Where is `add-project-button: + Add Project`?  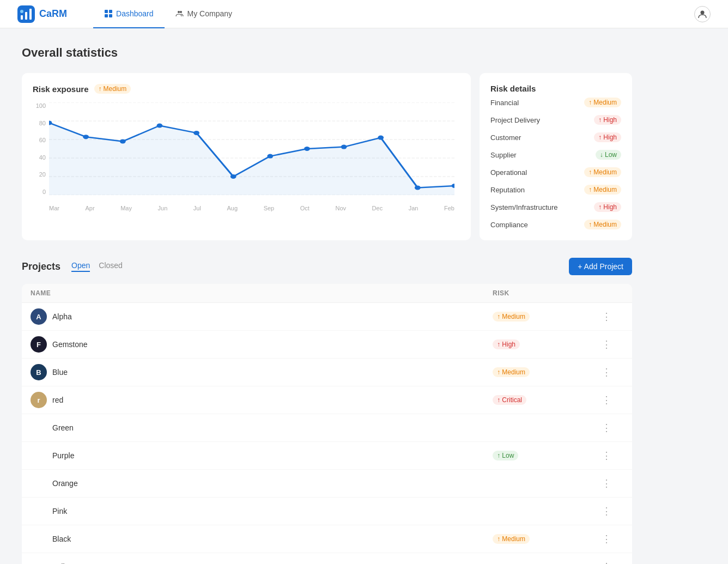 add-project-button: + Add Project is located at coordinates (600, 266).